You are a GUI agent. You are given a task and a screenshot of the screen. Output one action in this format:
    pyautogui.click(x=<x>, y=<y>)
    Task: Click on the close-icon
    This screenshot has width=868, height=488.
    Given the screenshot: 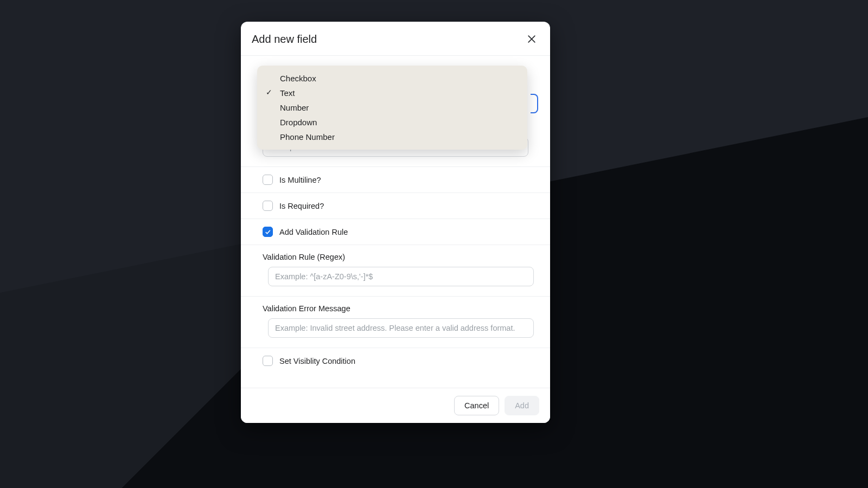 What is the action you would take?
    pyautogui.click(x=532, y=39)
    